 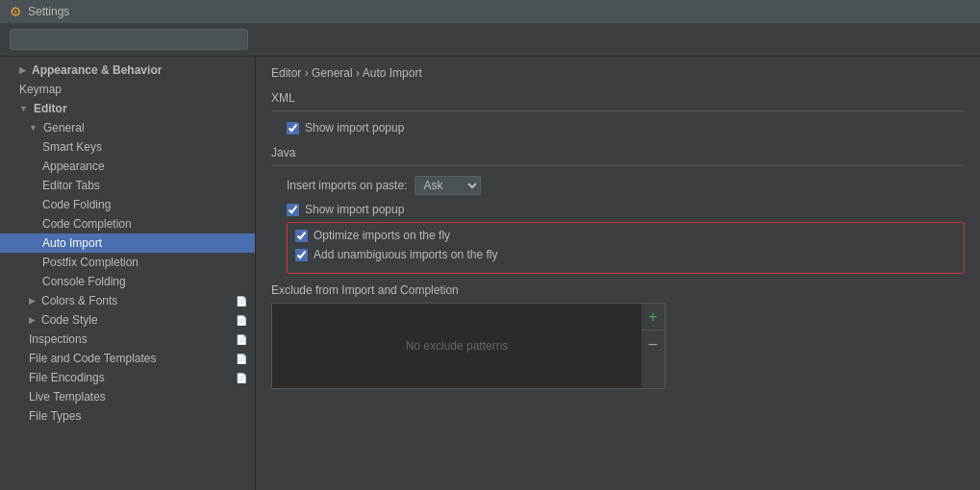 What do you see at coordinates (129, 39) in the screenshot?
I see `search-wrapper: 🔍` at bounding box center [129, 39].